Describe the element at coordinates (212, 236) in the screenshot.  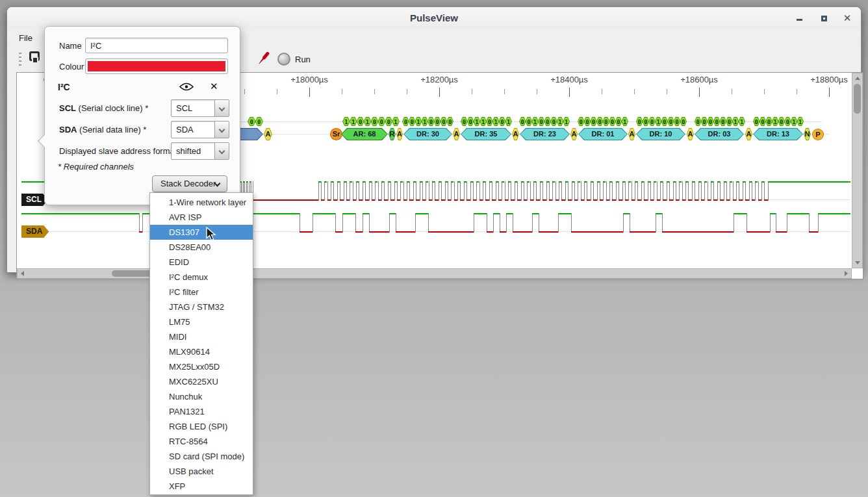
I see `mouse-cursor` at that location.